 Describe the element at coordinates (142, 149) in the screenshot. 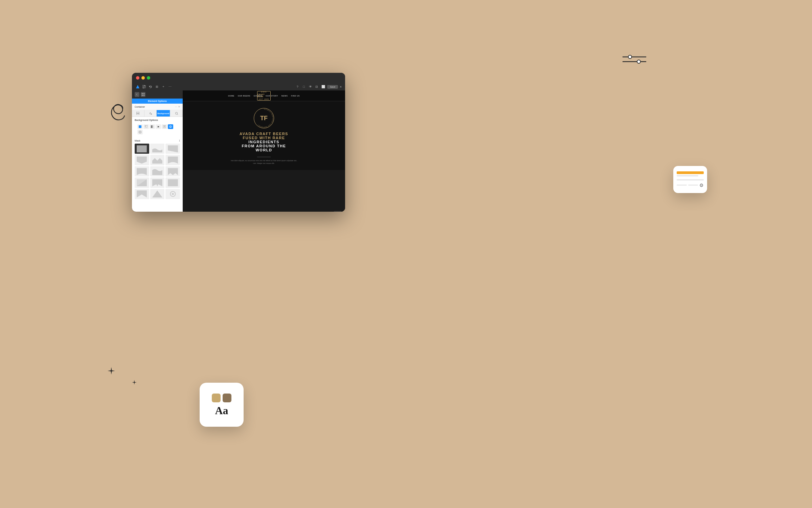

I see `mask-shape-rectangle` at that location.